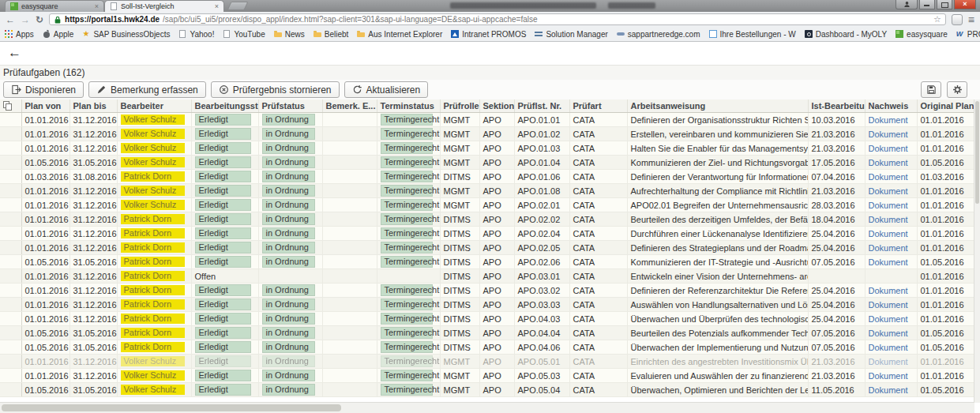 This screenshot has height=413, width=980. I want to click on table-row-apo-04-03: 01.01.201631.12.2016Patrick DornErledigt…, so click(487, 319).